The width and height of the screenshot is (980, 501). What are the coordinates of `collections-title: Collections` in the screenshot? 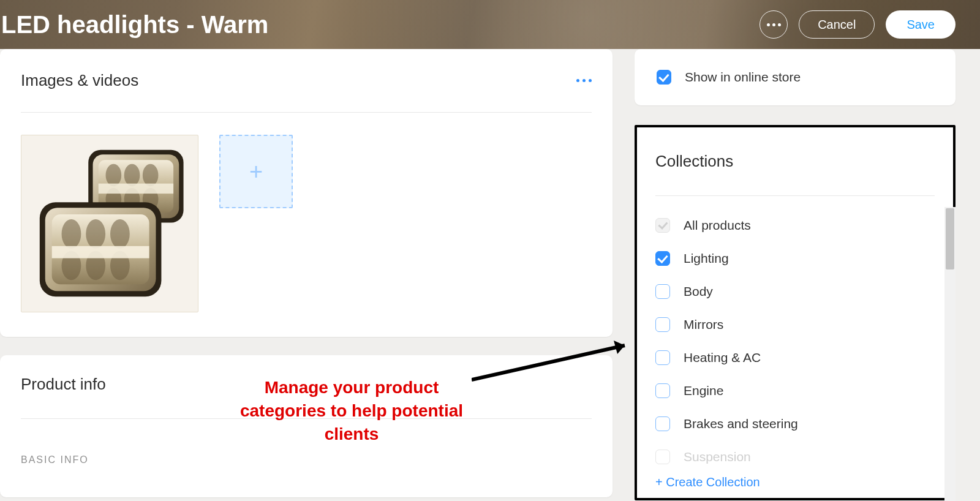 It's located at (795, 174).